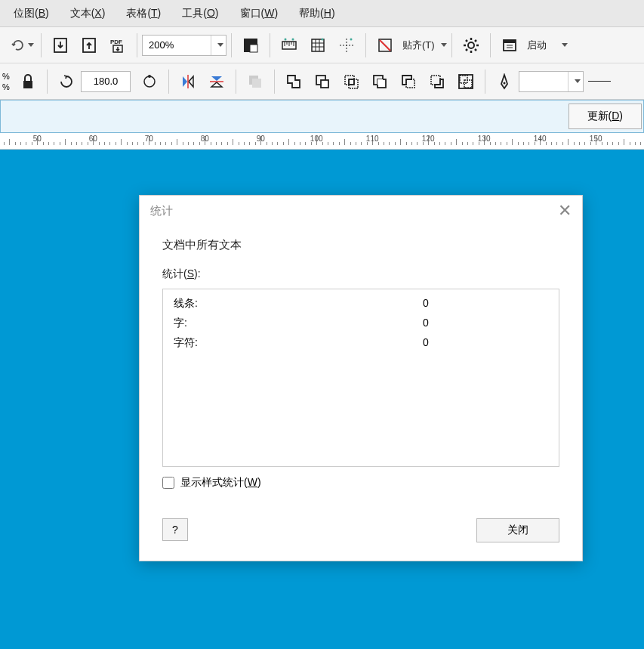  Describe the element at coordinates (322, 82) in the screenshot. I see `trim-icon` at that location.